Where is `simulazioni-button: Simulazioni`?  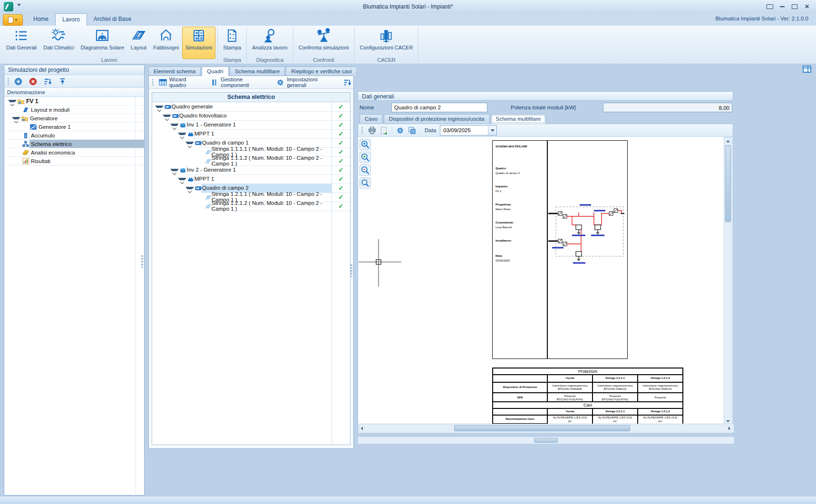 simulazioni-button: Simulazioni is located at coordinates (199, 43).